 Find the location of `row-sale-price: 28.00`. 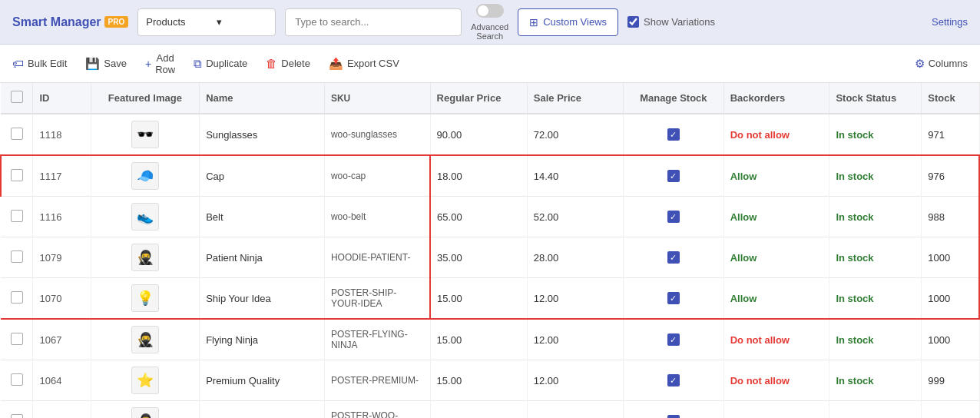

row-sale-price: 28.00 is located at coordinates (574, 258).